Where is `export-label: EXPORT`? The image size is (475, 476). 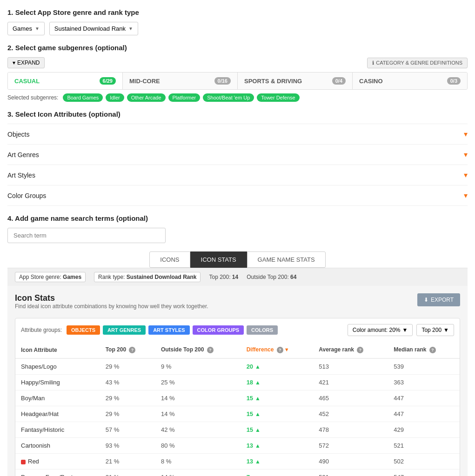
export-label: EXPORT is located at coordinates (442, 300).